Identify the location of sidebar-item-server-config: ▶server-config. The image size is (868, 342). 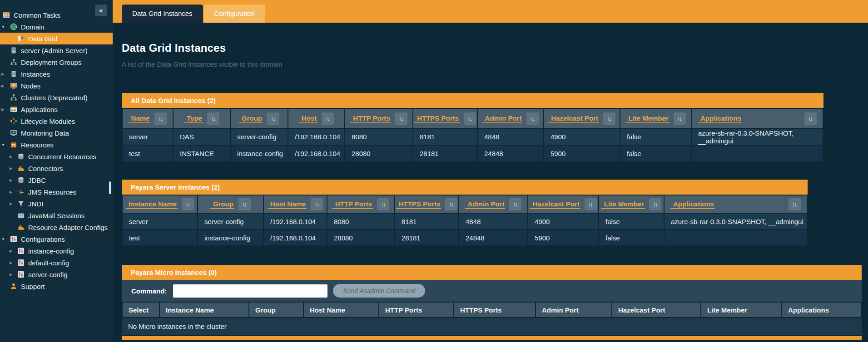
(56, 274).